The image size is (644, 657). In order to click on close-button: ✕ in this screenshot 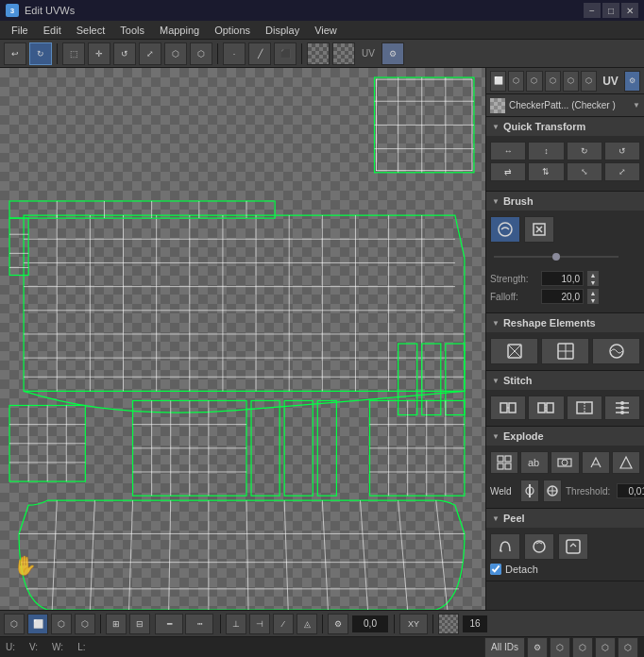, I will do `click(630, 10)`.